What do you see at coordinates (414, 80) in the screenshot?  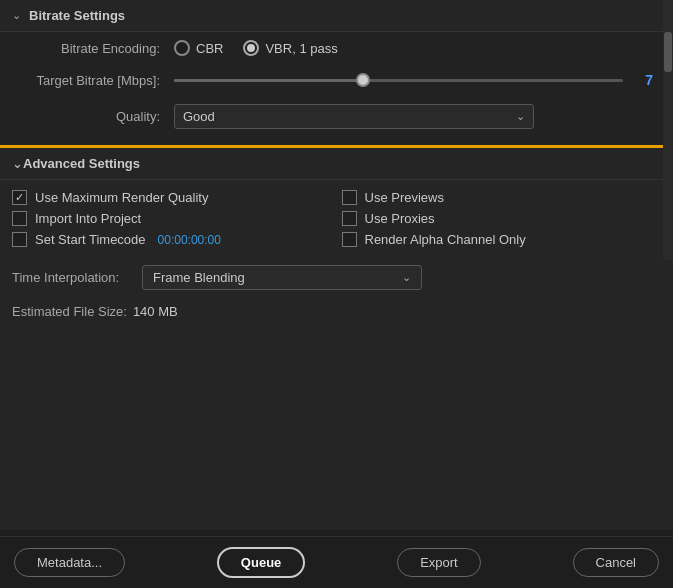 I see `bitrate-slider-container: 7` at bounding box center [414, 80].